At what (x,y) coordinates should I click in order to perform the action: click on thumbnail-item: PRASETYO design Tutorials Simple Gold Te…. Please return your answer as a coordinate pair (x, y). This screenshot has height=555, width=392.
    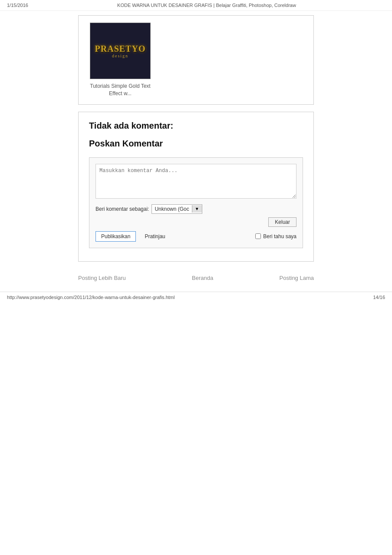
    Looking at the image, I should click on (120, 60).